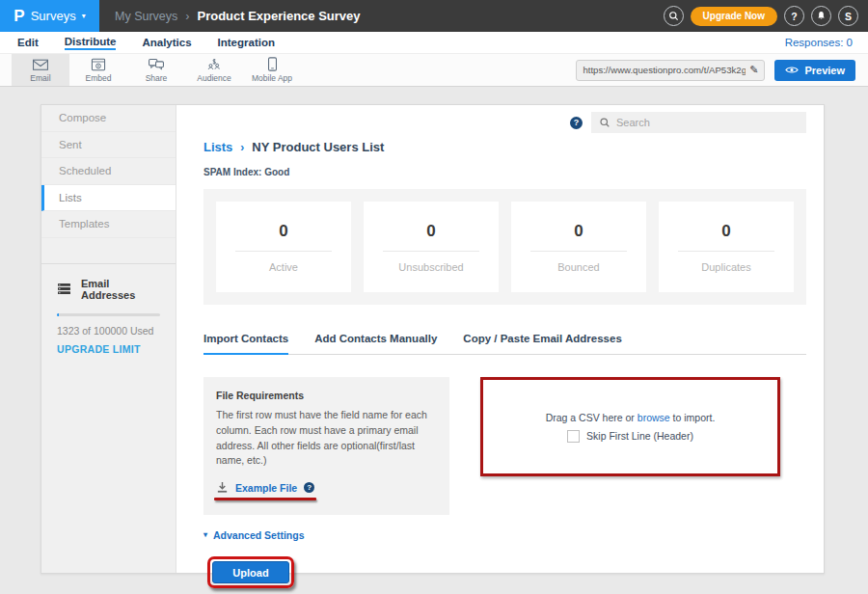 This screenshot has height=594, width=868. I want to click on annotation-box: Upload, so click(251, 573).